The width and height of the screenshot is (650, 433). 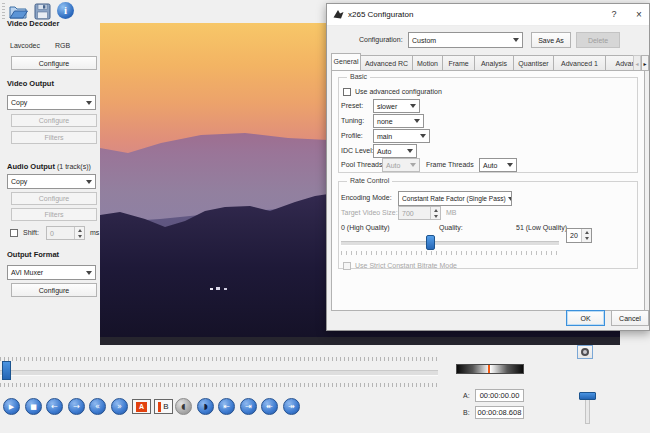 What do you see at coordinates (370, 180) in the screenshot?
I see `rate-control-group-title: Rate Control` at bounding box center [370, 180].